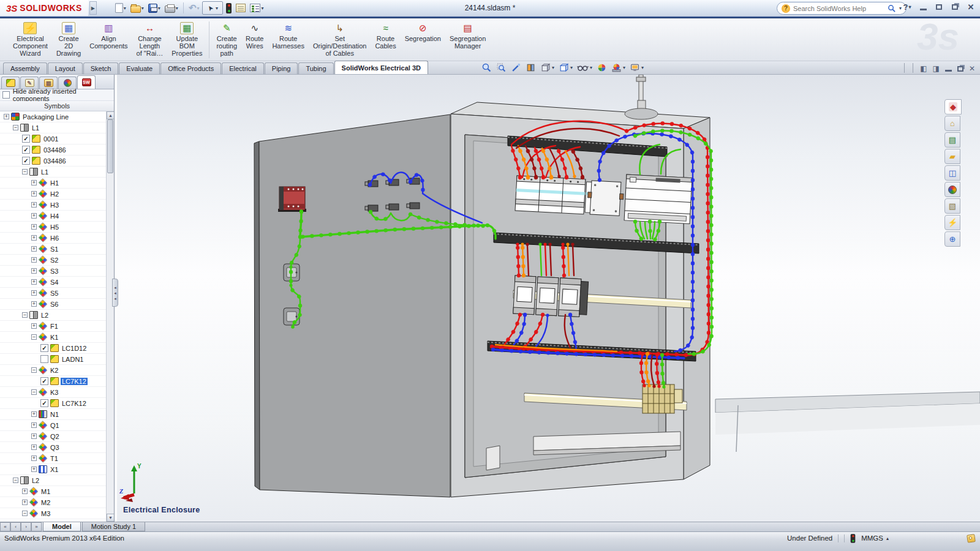 Image resolution: width=980 pixels, height=551 pixels. Describe the element at coordinates (241, 8) in the screenshot. I see `file-properties-button` at that location.